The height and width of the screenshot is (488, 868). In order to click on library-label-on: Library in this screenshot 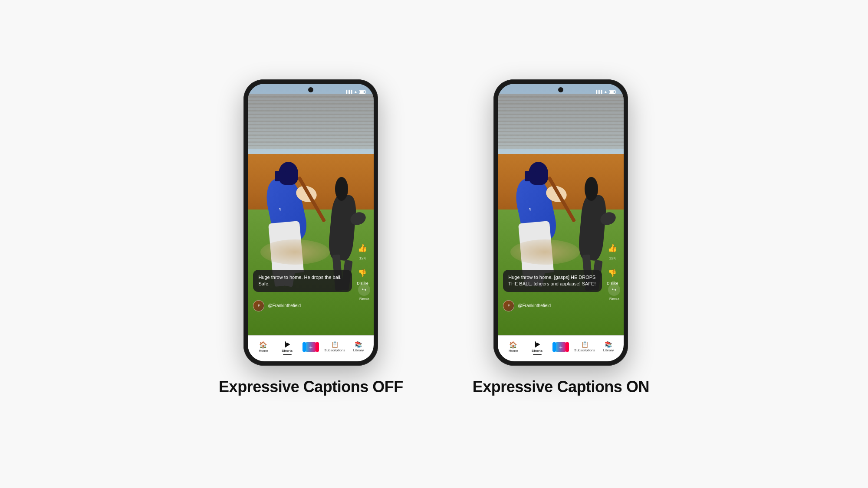, I will do `click(608, 350)`.